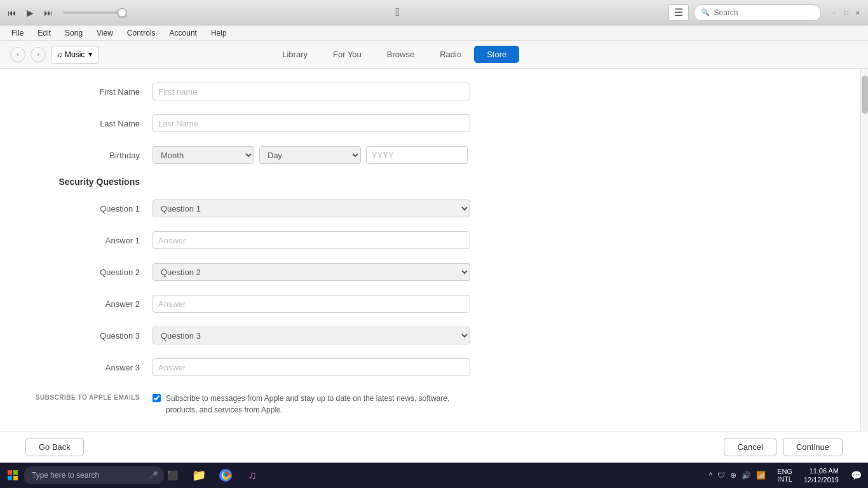 Image resolution: width=868 pixels, height=488 pixels. I want to click on continue-button: Continue, so click(813, 447).